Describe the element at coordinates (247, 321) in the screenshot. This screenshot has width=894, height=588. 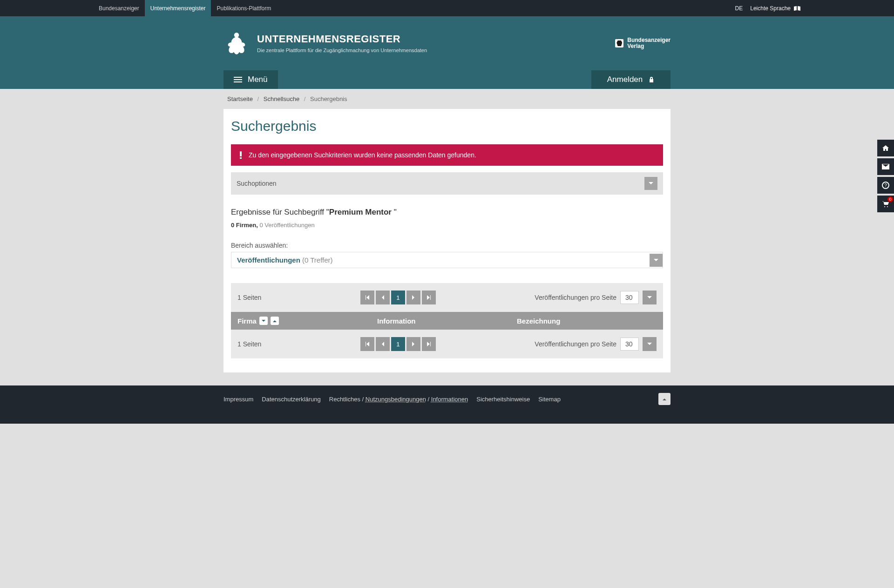
I see `col-firma: Firma` at that location.